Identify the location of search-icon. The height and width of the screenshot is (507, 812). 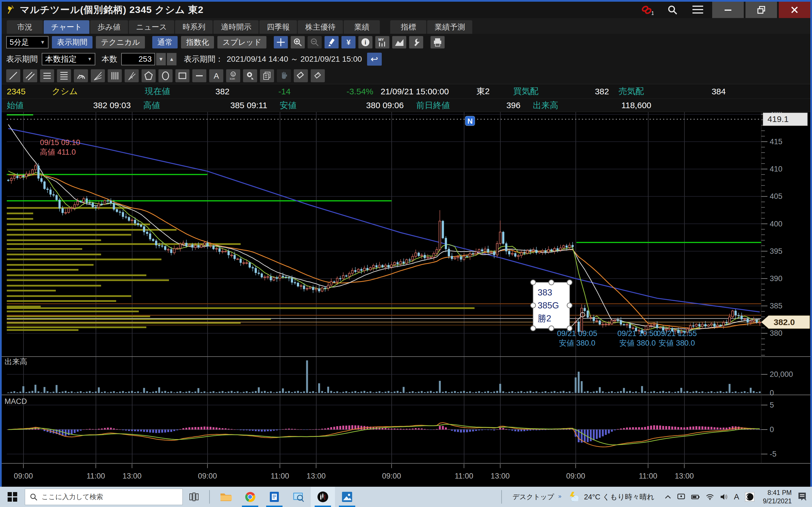
(672, 10).